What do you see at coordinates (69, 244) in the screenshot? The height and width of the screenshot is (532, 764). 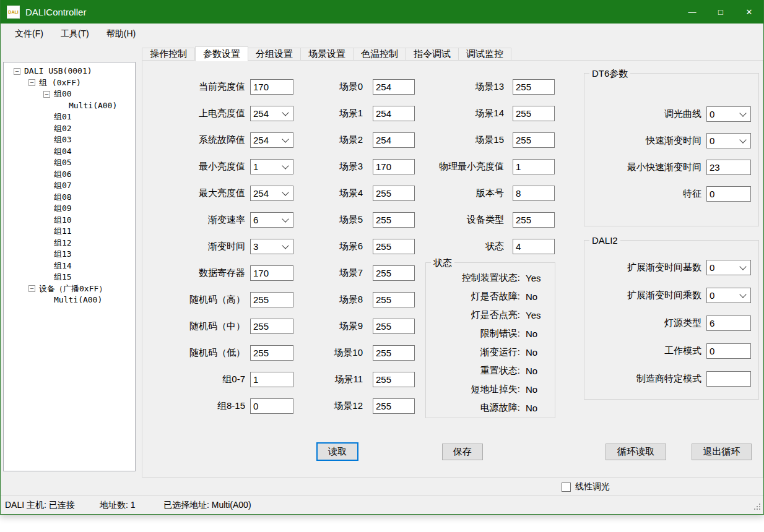 I see `tree-item: 组12` at bounding box center [69, 244].